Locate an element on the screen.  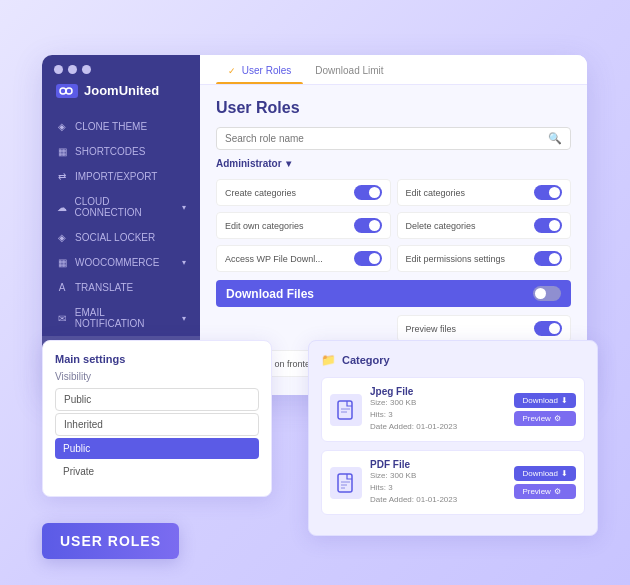
sidebar-label-shortcodes: SHORTCODES is located at coordinates (110, 152).